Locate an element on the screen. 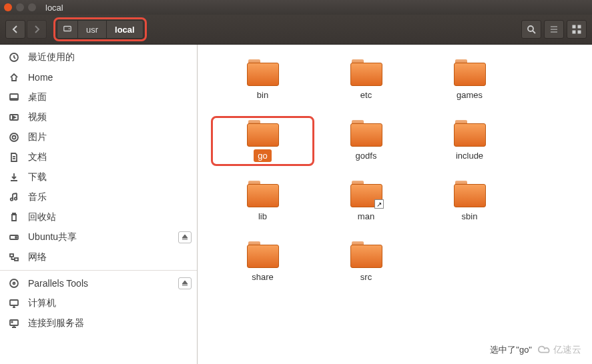 This screenshot has height=364, width=592. folder-sbin: sbin is located at coordinates (470, 201).